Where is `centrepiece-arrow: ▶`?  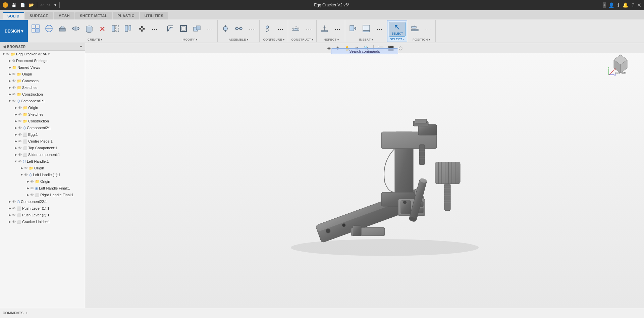 centrepiece-arrow: ▶ is located at coordinates (16, 141).